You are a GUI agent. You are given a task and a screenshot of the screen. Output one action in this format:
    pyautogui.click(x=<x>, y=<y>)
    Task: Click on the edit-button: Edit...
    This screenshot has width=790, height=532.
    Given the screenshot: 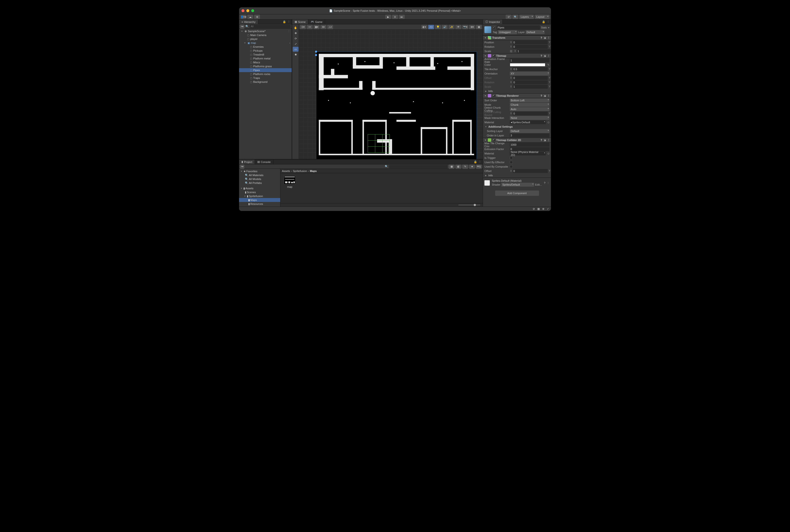 What is the action you would take?
    pyautogui.click(x=539, y=185)
    